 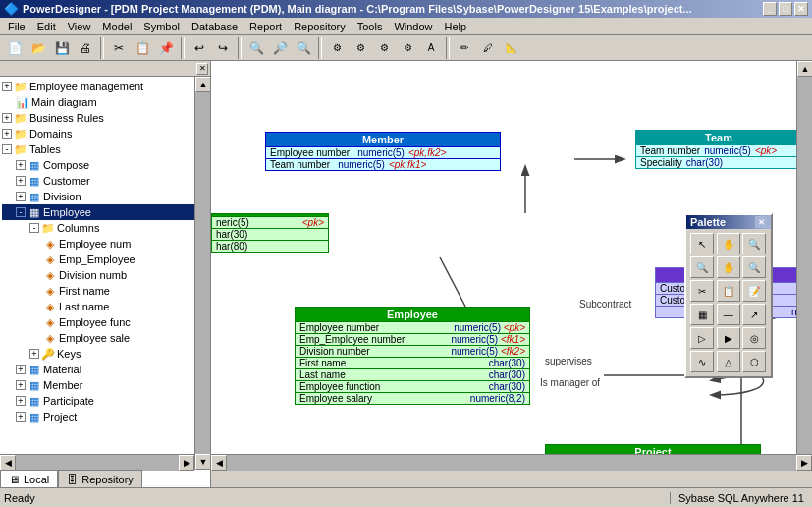 I want to click on tree-item-emp-num: ◈ Employee num, so click(x=105, y=244).